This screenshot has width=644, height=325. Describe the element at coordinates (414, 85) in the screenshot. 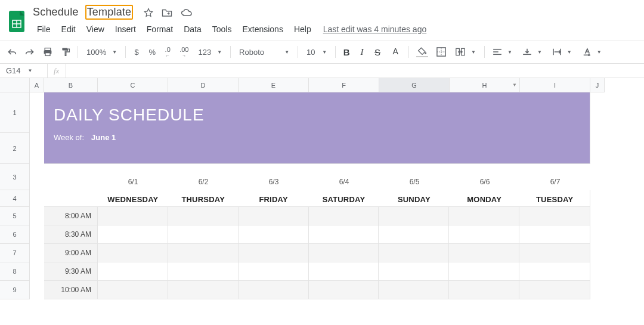

I see `col-header-G: G` at that location.